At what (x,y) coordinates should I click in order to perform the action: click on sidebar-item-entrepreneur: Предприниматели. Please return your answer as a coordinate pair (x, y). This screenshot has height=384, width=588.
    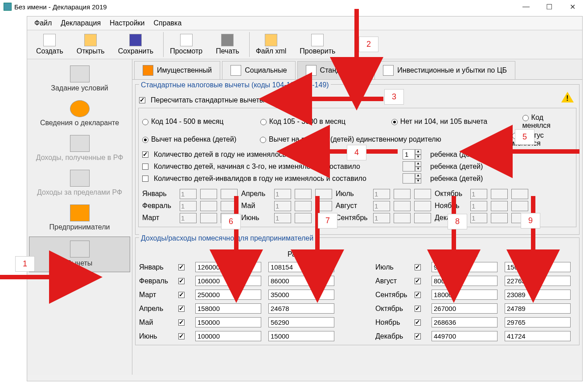
    Looking at the image, I should click on (79, 218).